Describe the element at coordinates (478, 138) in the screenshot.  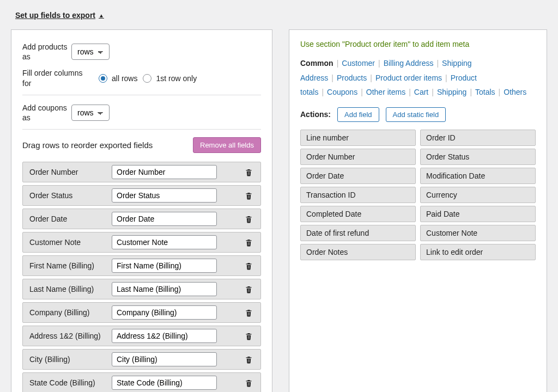
I see `available-field: Order ID` at that location.